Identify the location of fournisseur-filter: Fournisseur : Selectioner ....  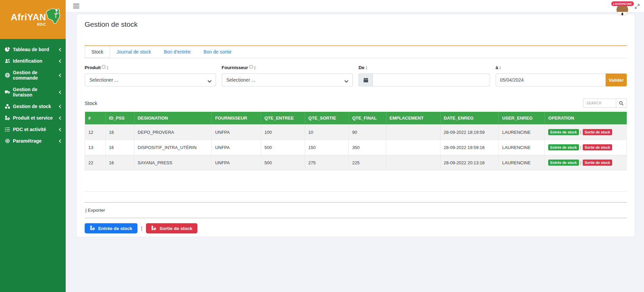
(287, 76).